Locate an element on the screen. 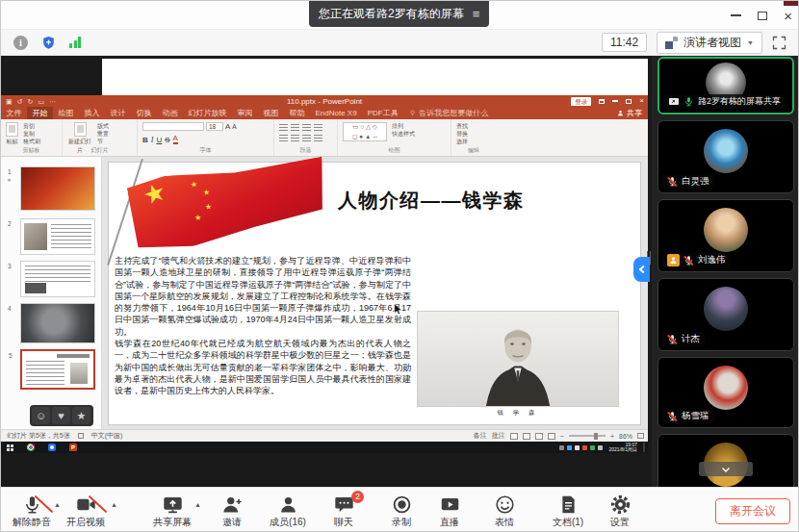 Image resolution: width=799 pixels, height=532 pixels. cut-button: 剪切 is located at coordinates (32, 127).